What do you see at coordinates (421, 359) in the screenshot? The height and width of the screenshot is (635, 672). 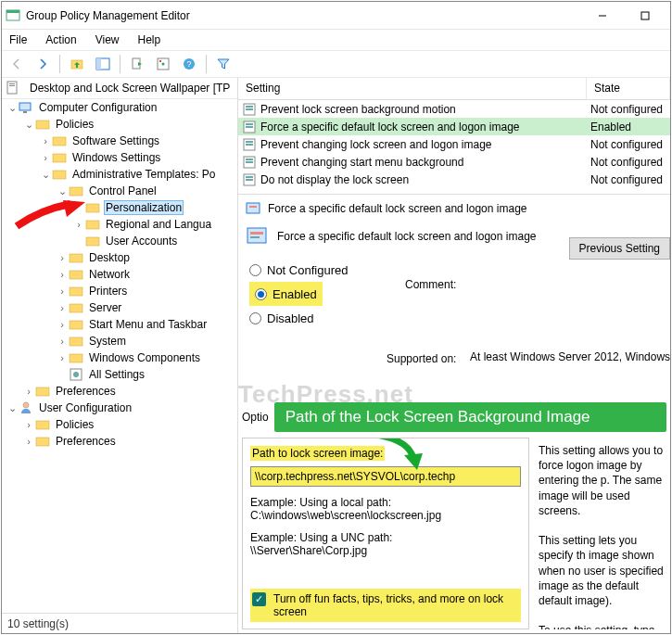 I see `supported-label: Supported on:` at bounding box center [421, 359].